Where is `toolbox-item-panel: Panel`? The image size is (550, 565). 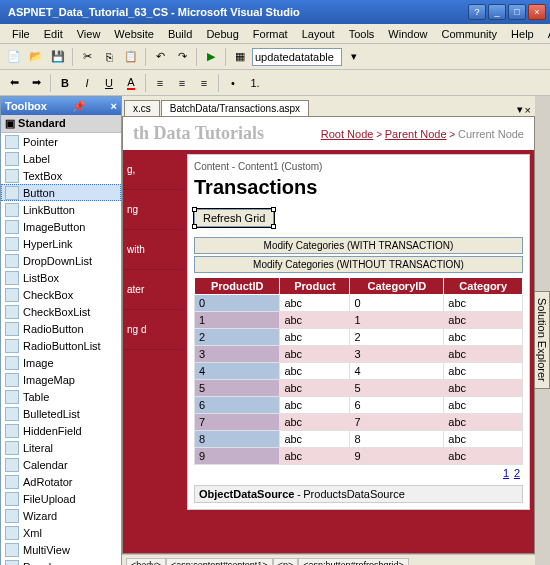
toolbox-item-panel: Panel is located at coordinates (61, 562).